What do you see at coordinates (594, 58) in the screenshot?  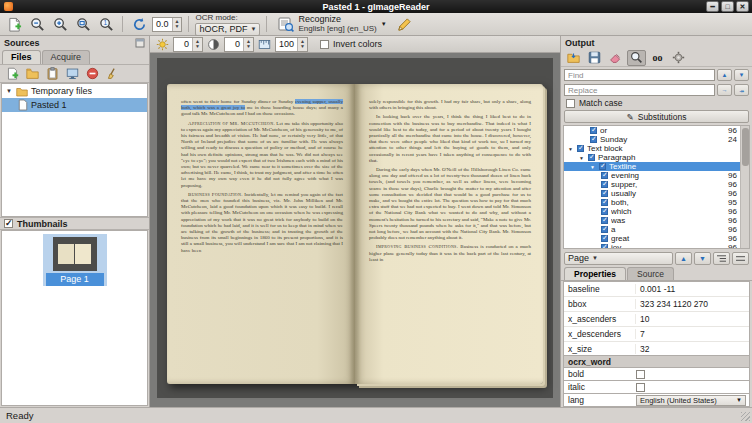 I see `save-output-button` at bounding box center [594, 58].